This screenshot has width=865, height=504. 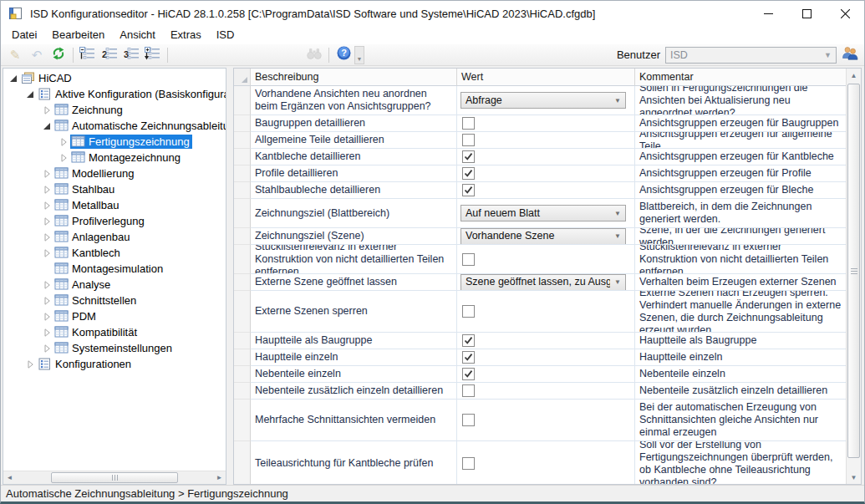 What do you see at coordinates (226, 35) in the screenshot?
I see `menu-item-isd: ISD` at bounding box center [226, 35].